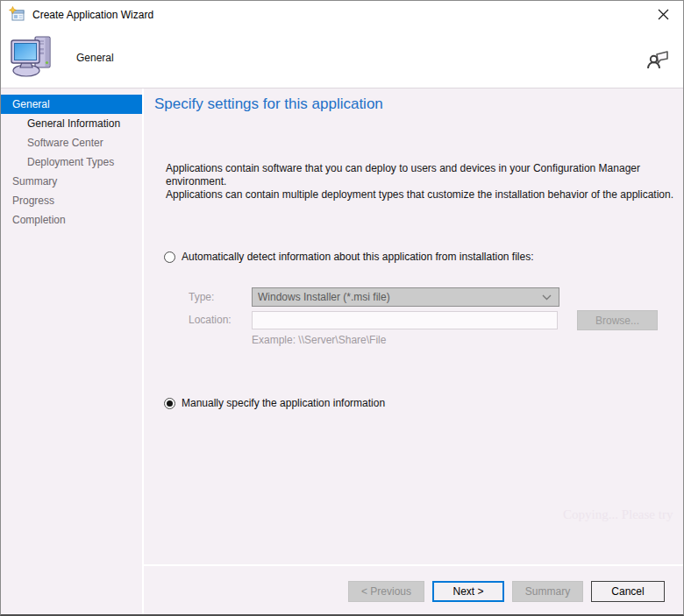 The width and height of the screenshot is (684, 616). I want to click on description-line-1: Applications contain software that you c…, so click(403, 175).